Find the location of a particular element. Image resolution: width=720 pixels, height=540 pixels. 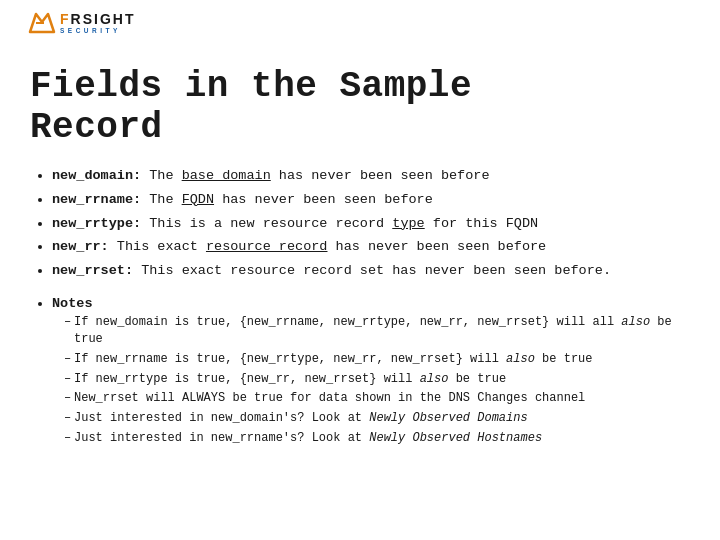

list-item: new_rrtype: This is a new resource recor… is located at coordinates (371, 224).